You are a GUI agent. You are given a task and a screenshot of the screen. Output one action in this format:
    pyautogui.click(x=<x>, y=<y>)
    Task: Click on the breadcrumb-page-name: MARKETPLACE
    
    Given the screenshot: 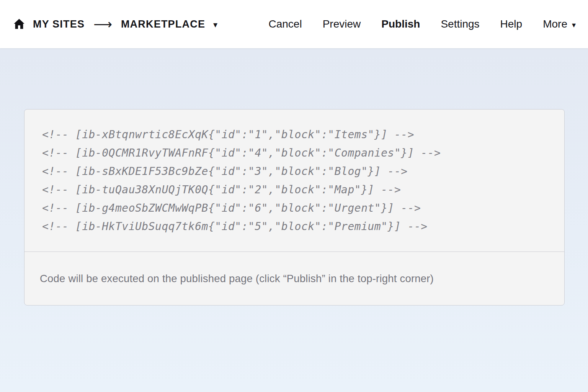 What is the action you would take?
    pyautogui.click(x=163, y=24)
    